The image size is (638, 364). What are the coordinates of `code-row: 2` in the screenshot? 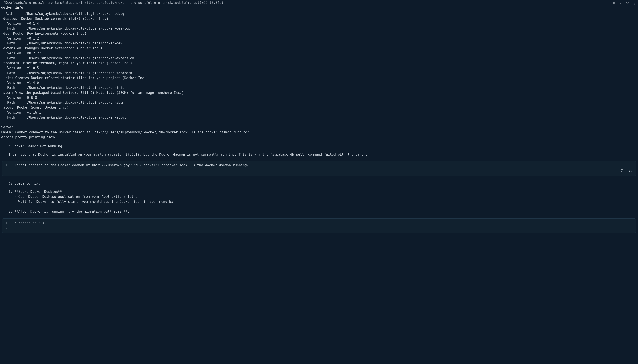 It's located at (319, 228).